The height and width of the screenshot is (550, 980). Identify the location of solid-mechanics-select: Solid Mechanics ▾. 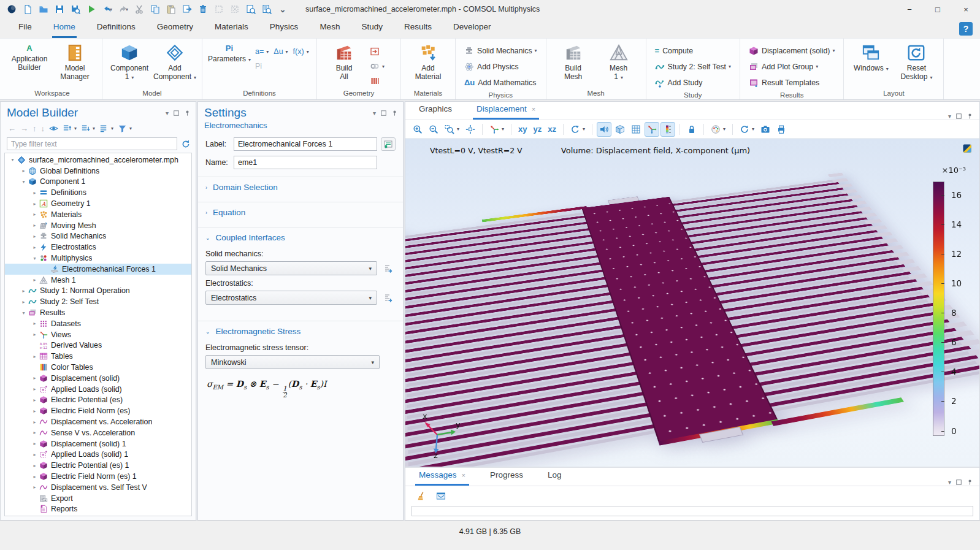
(291, 269).